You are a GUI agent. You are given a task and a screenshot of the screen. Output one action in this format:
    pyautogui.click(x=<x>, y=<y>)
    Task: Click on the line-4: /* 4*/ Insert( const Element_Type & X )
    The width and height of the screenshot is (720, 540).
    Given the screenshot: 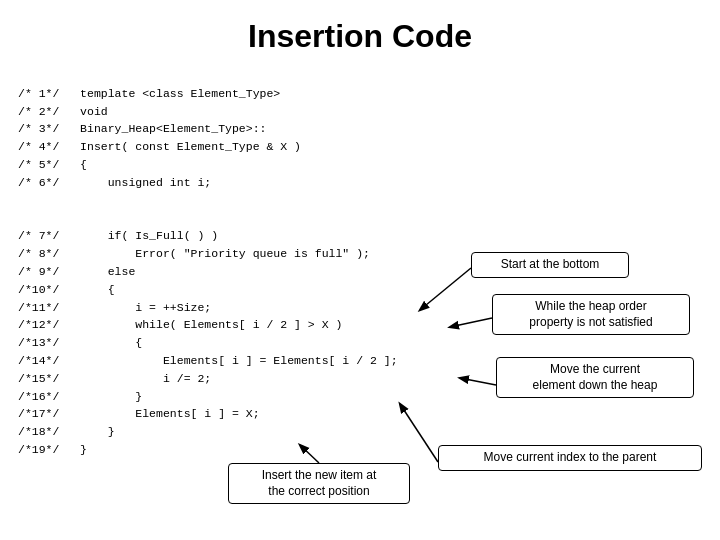 What is the action you would take?
    pyautogui.click(x=160, y=146)
    